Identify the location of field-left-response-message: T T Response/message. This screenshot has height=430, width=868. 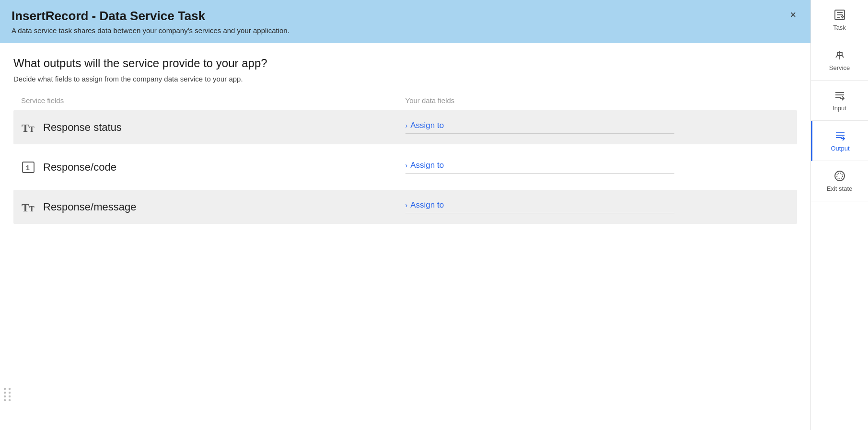
(213, 207).